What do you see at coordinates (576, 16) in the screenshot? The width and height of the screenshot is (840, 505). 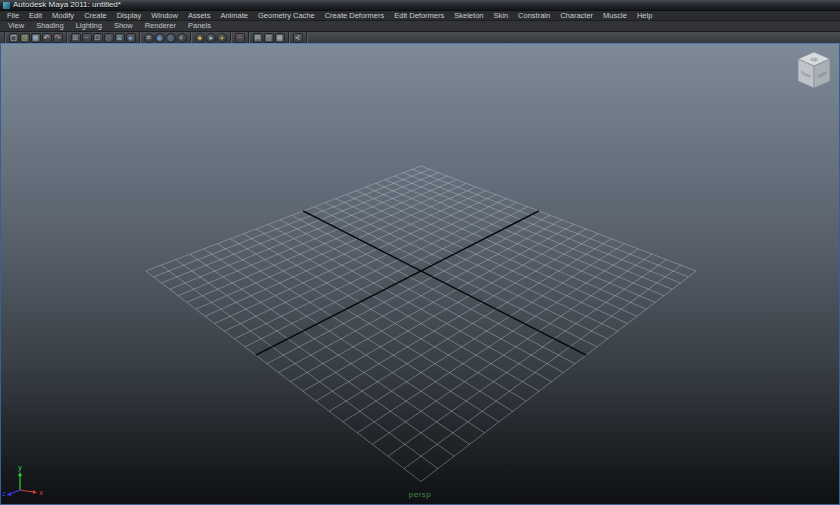 I see `menu-character: Character` at bounding box center [576, 16].